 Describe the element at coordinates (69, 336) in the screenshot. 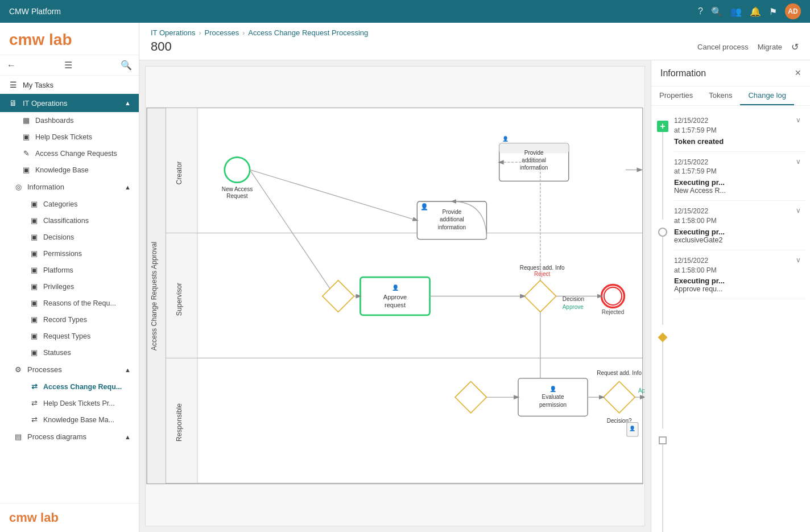

I see `sidebar-item-request-types: ▣ Request Types` at that location.